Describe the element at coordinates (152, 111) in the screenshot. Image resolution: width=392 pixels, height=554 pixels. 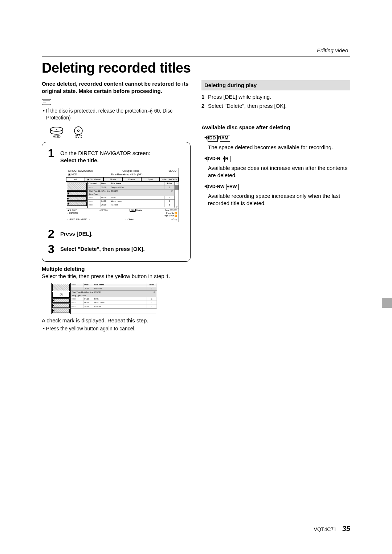
I see `ref-arrow-icon: ⇨` at that location.